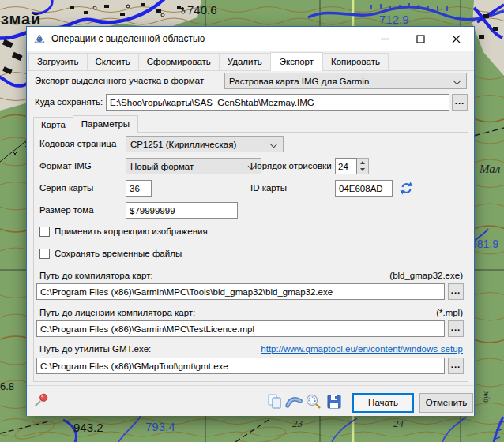 The height and width of the screenshot is (442, 504). What do you see at coordinates (394, 19) in the screenshot?
I see `map-label-712: 712.9` at bounding box center [394, 19].